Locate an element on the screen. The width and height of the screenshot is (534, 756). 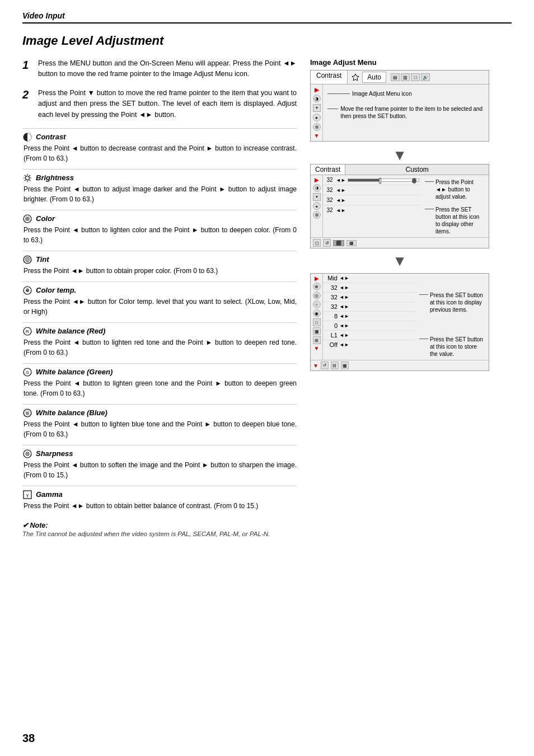
menu3-row-8: 8 ◄► is located at coordinates (369, 317).